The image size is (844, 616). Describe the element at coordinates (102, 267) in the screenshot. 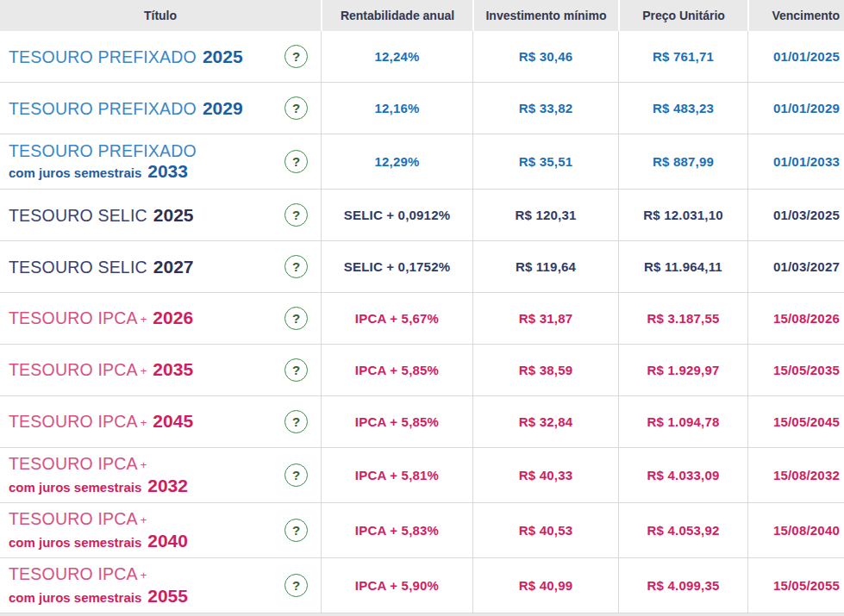

I see `bond-title: TESOURO SELIC2027` at that location.